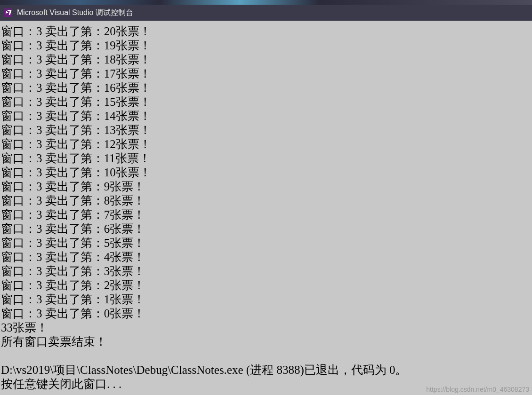 The width and height of the screenshot is (532, 395). I want to click on console-line-ticket: 窗口：3 卖出了第：18张票！, so click(266, 60).